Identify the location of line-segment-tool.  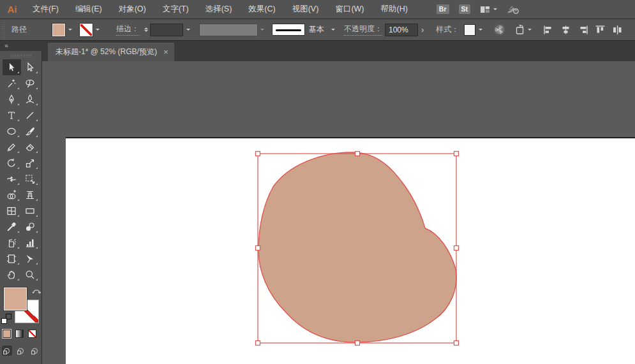
(31, 115).